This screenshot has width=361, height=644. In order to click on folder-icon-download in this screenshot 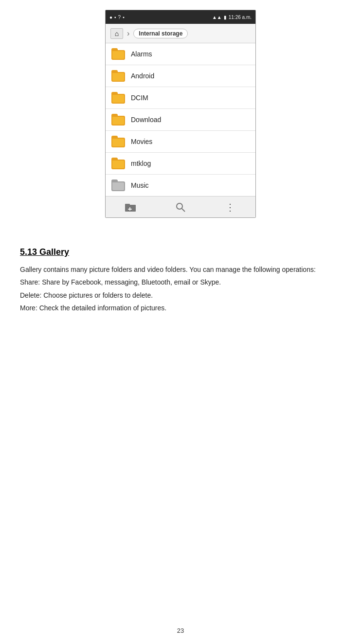, I will do `click(118, 120)`.